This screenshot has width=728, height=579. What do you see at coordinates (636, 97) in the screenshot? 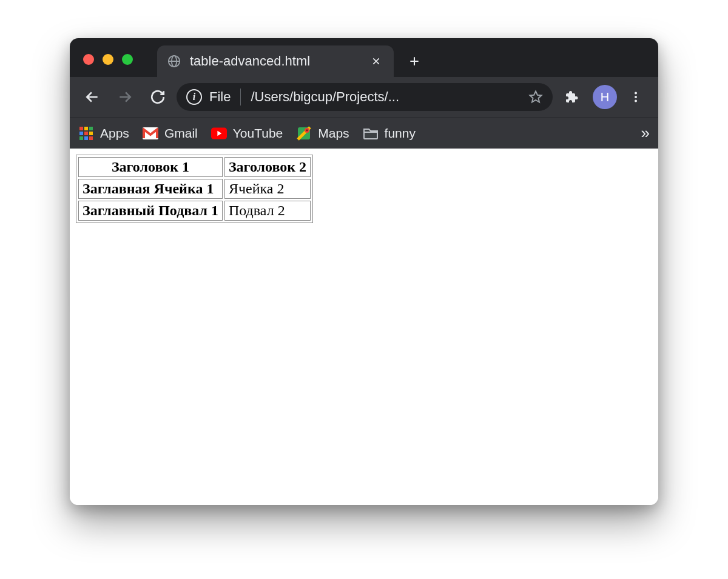
I see `menu-button` at bounding box center [636, 97].